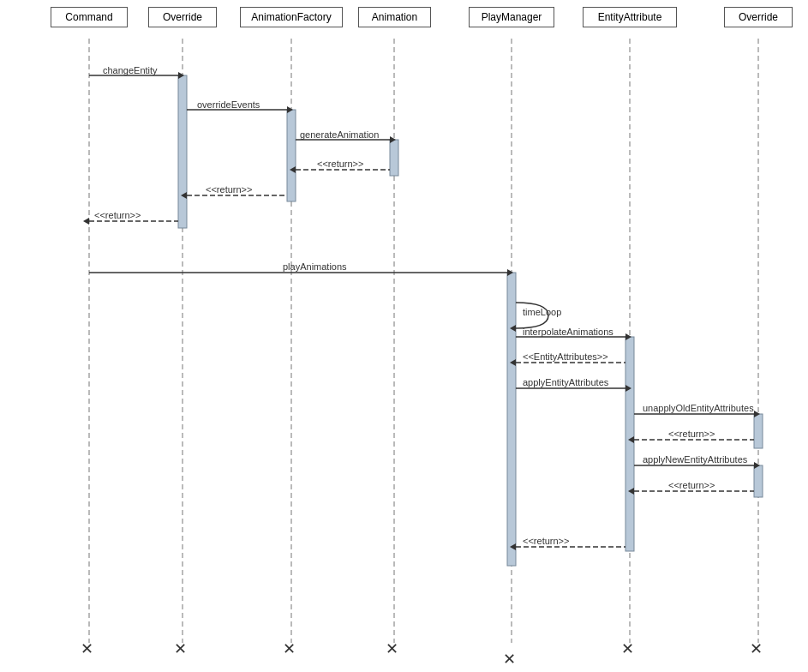 This screenshot has width=808, height=672. What do you see at coordinates (698, 408) in the screenshot?
I see `msg-unapply-old: unapplyOldEntityAttributes` at bounding box center [698, 408].